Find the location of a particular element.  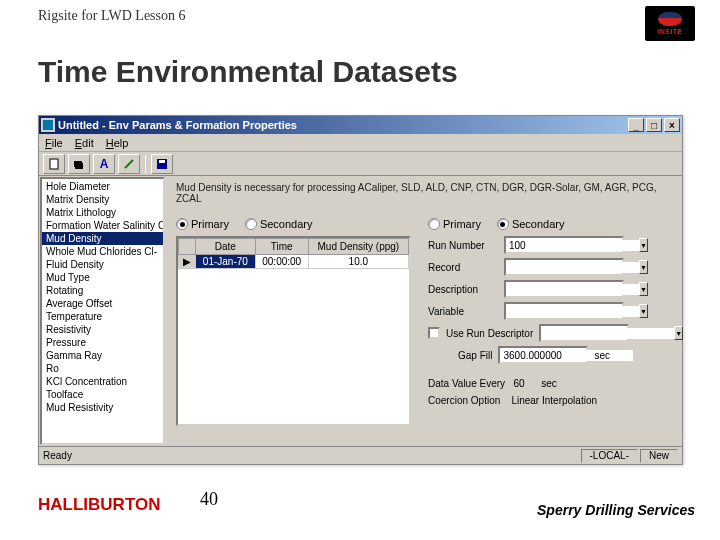

sidebar-item-pressure: Pressure is located at coordinates (102, 342).